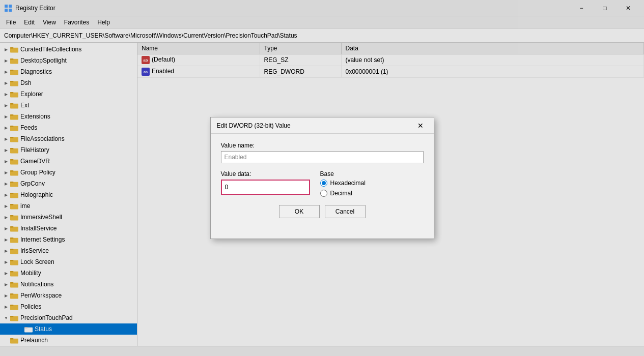 The width and height of the screenshot is (644, 356). I want to click on base-group: Base Hexadecimal Decimal, so click(343, 184).